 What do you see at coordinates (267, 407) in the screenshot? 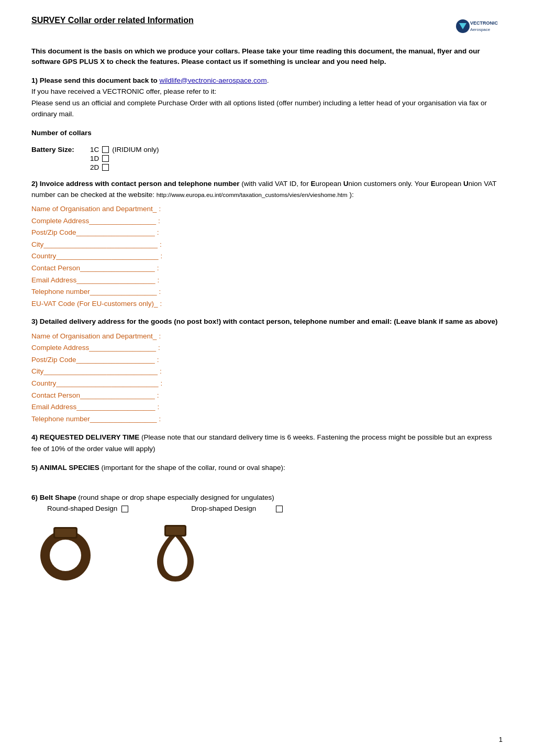
I see `del-field-email-addr: Email Address____________________ :` at bounding box center [267, 407].